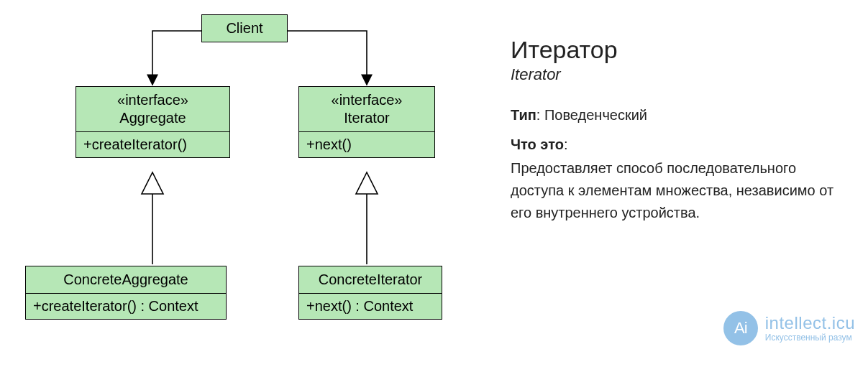 The height and width of the screenshot is (367, 868). I want to click on watermark-text: intellect.icu Искусственный разум, so click(810, 328).